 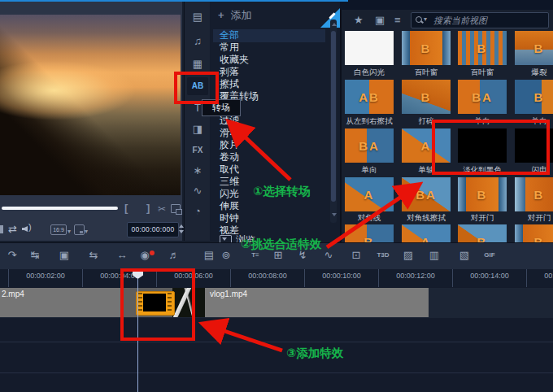 What do you see at coordinates (197, 88) in the screenshot?
I see `annotation-box-transition-tab` at bounding box center [197, 88].